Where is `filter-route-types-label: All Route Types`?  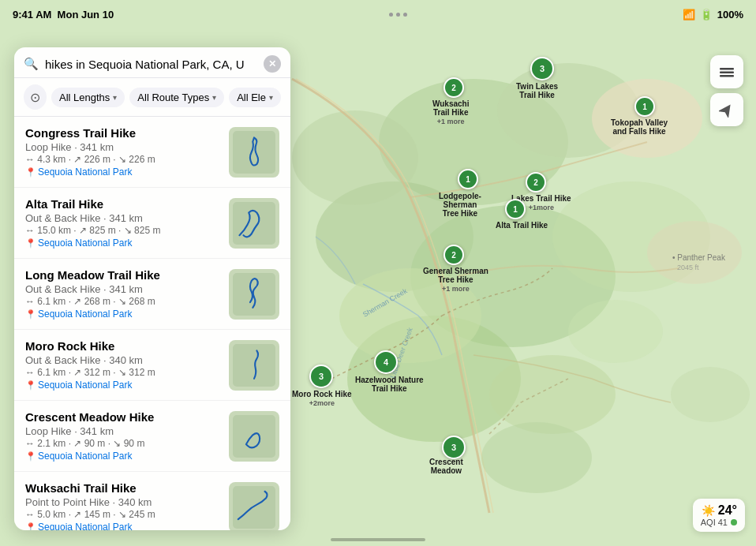 filter-route-types-label: All Route Types is located at coordinates (174, 98).